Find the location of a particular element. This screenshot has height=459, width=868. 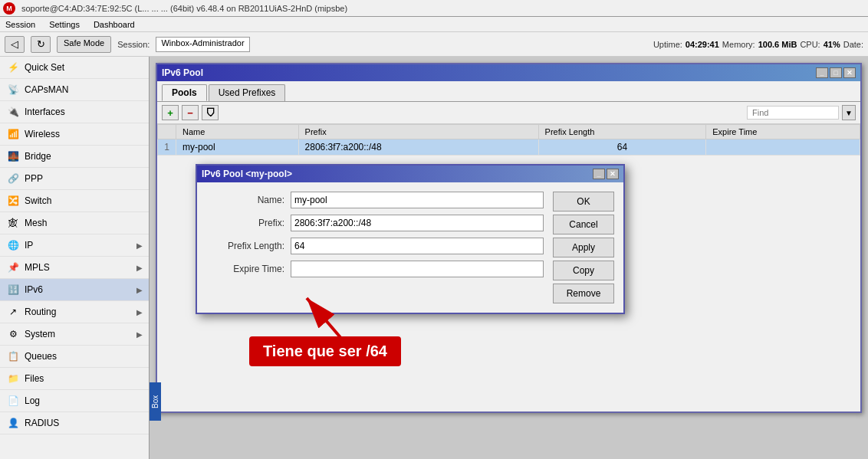

files-icon: 📁 is located at coordinates (13, 379).